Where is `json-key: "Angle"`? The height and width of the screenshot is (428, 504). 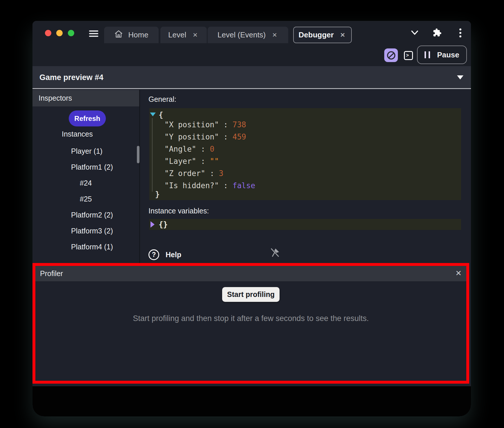 json-key: "Angle" is located at coordinates (180, 149).